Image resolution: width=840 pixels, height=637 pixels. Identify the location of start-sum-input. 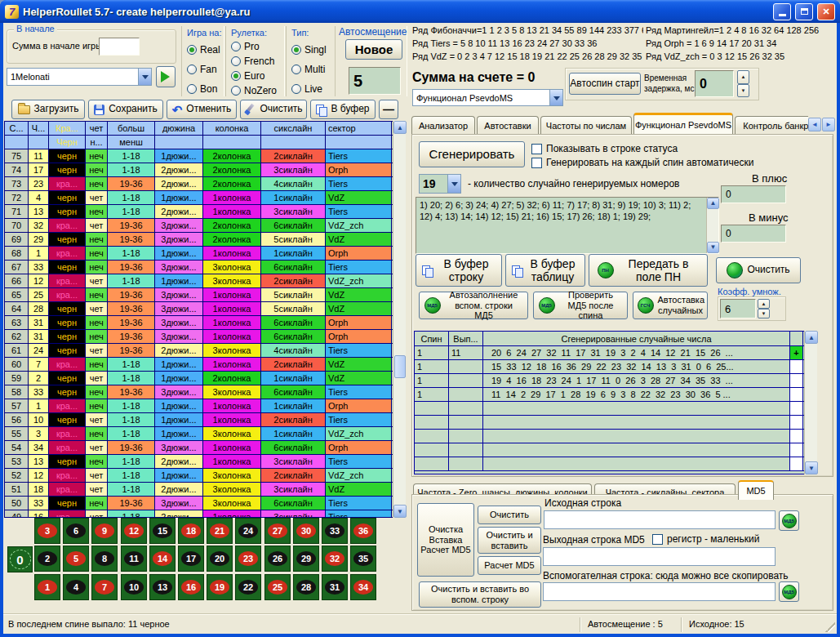
(119, 47).